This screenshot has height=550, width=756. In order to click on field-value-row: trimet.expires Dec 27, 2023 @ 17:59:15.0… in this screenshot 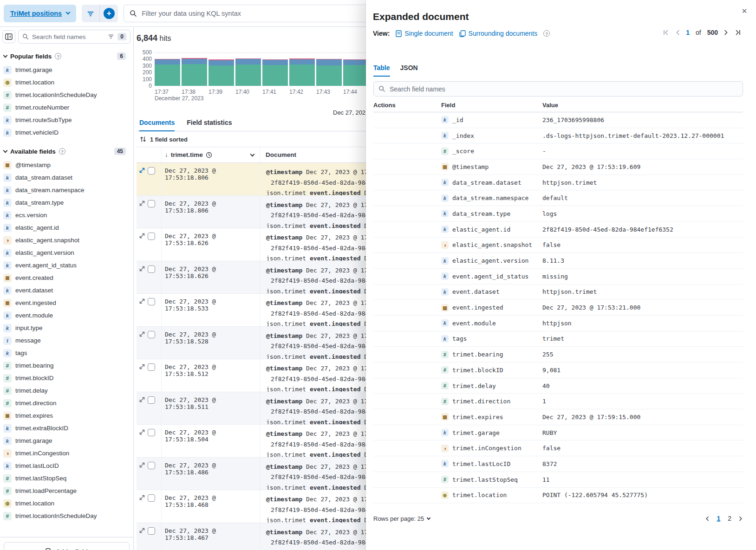, I will do `click(558, 417)`.